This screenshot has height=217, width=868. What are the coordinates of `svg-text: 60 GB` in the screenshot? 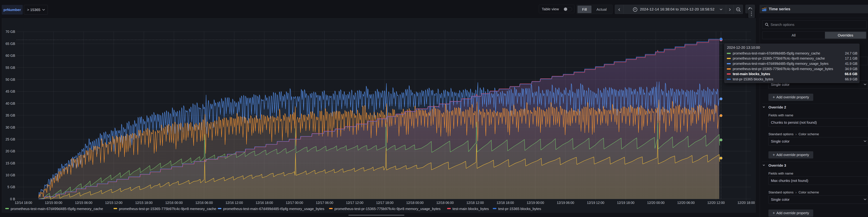 It's located at (10, 55).